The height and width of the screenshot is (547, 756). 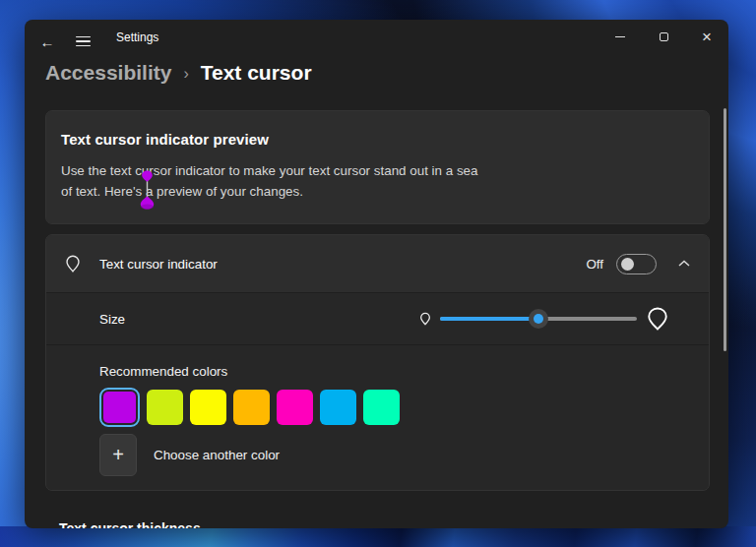 What do you see at coordinates (663, 36) in the screenshot?
I see `maximize-button` at bounding box center [663, 36].